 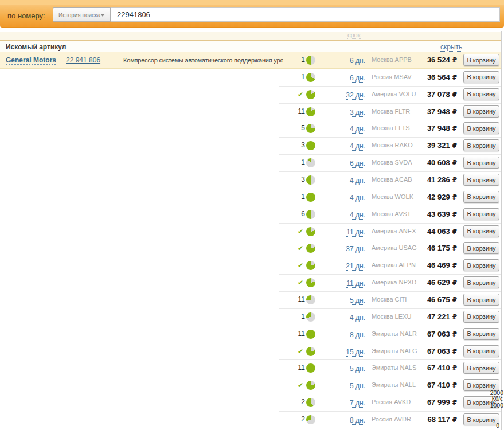 I want to click on speed-scale-unit: Кб/с, so click(x=498, y=399).